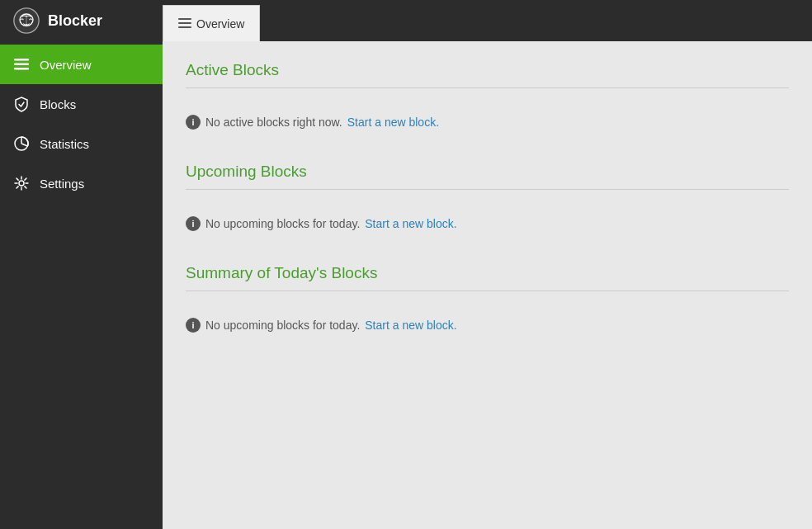 Image resolution: width=812 pixels, height=529 pixels. Describe the element at coordinates (211, 21) in the screenshot. I see `tab-bar: Overview` at that location.